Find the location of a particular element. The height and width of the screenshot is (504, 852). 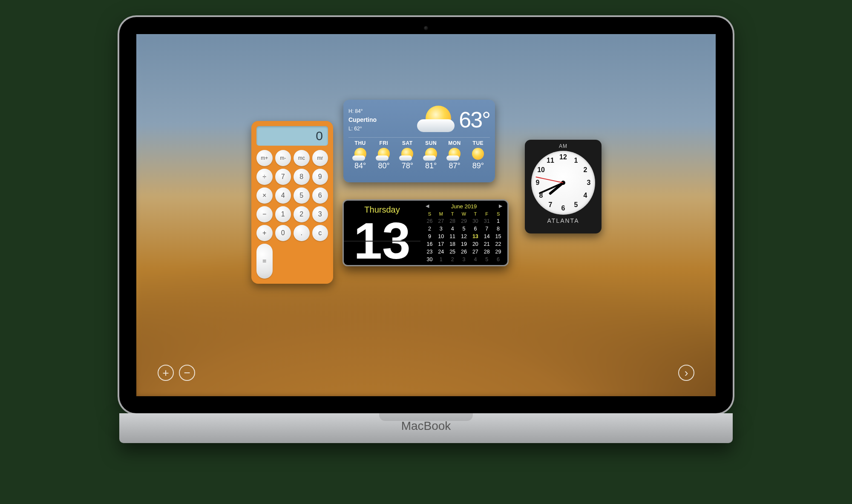

calendar-day-cell: 21 is located at coordinates (486, 244).